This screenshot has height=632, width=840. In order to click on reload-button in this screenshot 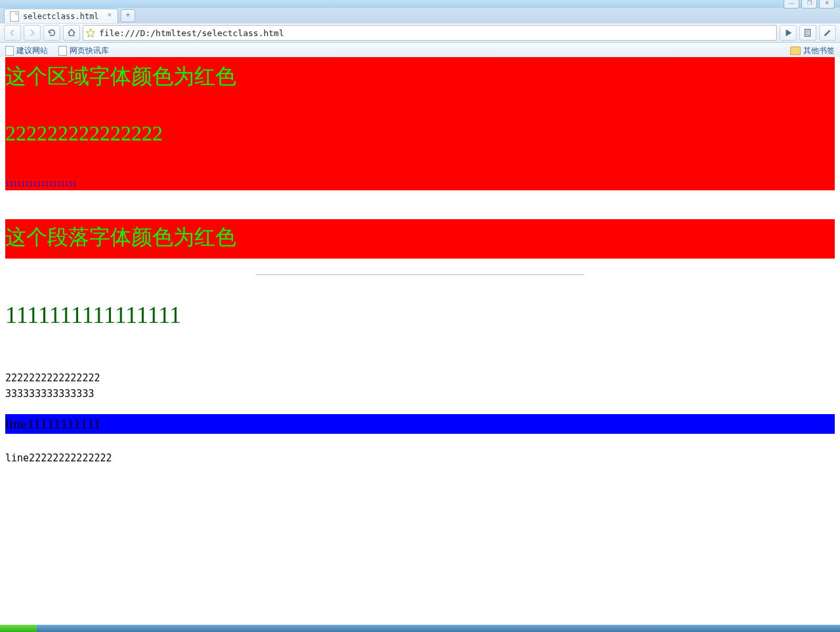, I will do `click(52, 33)`.